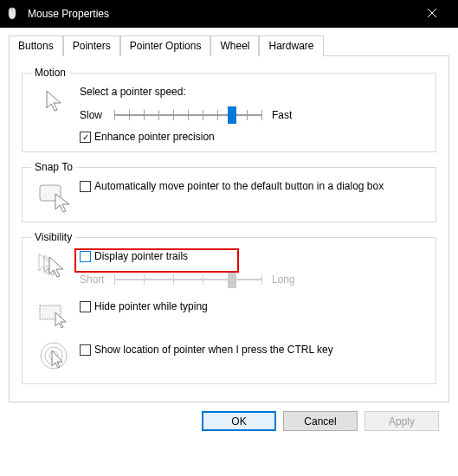 The width and height of the screenshot is (458, 476). I want to click on ctrl-locate-checkbox, so click(85, 350).